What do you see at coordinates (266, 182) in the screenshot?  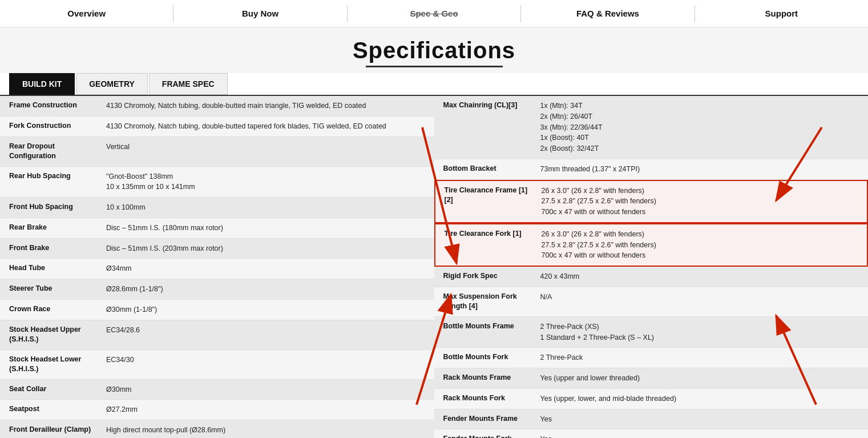 I see `spec-value: "Gnot-Boost" 138mm 10 x 135mm or 10 x 14…` at bounding box center [266, 182].